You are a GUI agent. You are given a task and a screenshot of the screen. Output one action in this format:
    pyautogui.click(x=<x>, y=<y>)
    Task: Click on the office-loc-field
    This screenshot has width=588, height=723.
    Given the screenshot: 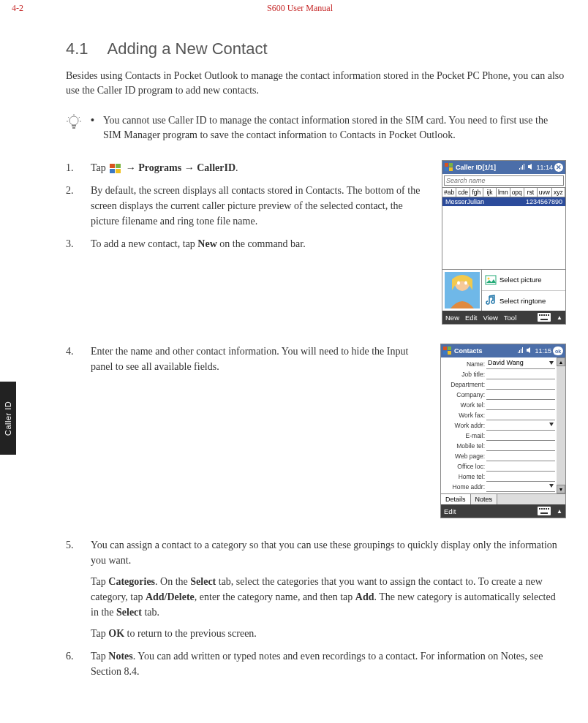 What is the action you would take?
    pyautogui.click(x=521, y=466)
    